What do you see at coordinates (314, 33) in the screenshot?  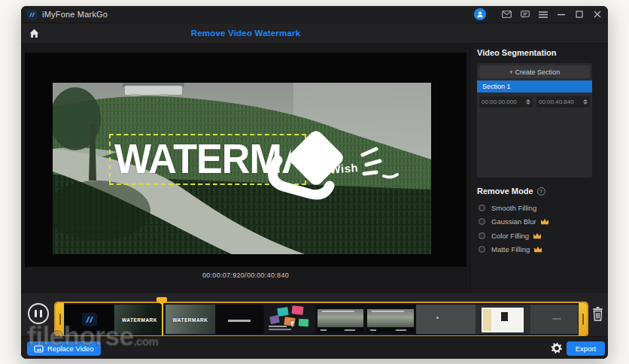 I see `nav-bar: Remove Video Watermark` at bounding box center [314, 33].